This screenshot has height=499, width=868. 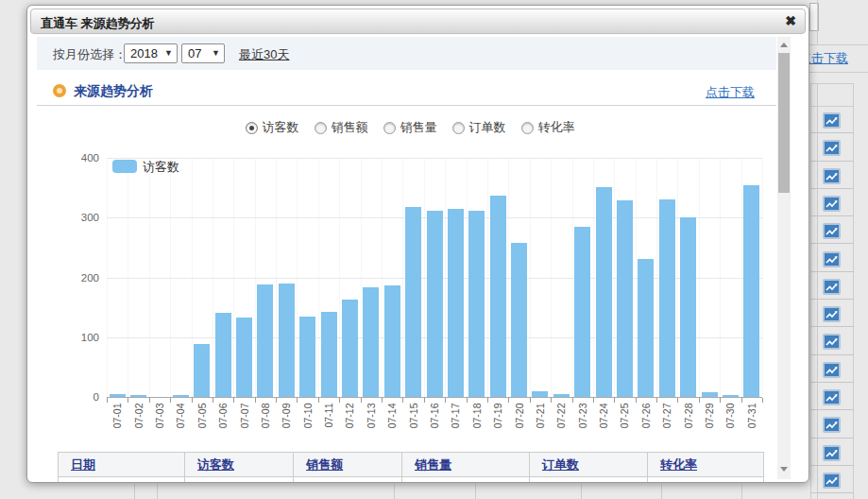 What do you see at coordinates (561, 422) in the screenshot?
I see `x-axis-label: 07-22` at bounding box center [561, 422].